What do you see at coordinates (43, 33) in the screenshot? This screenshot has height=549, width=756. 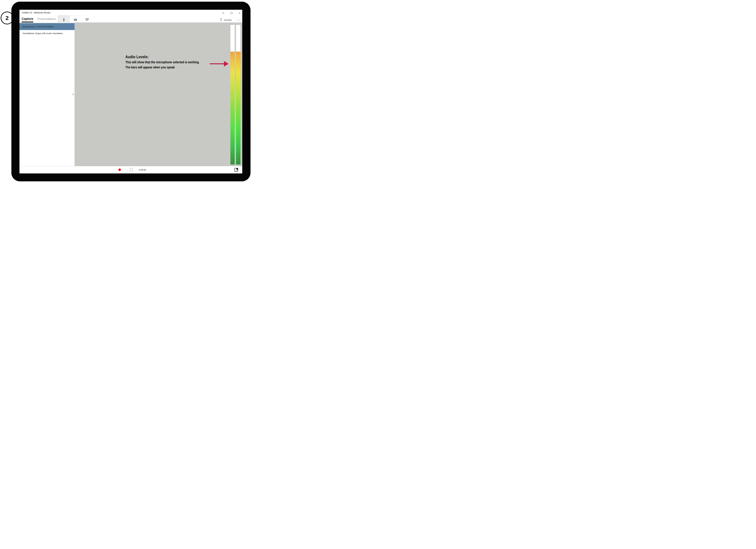 I see `sidebar-item-label: VoiceMeeter Output (VB-Audio VoiceMeet..…` at bounding box center [43, 33].